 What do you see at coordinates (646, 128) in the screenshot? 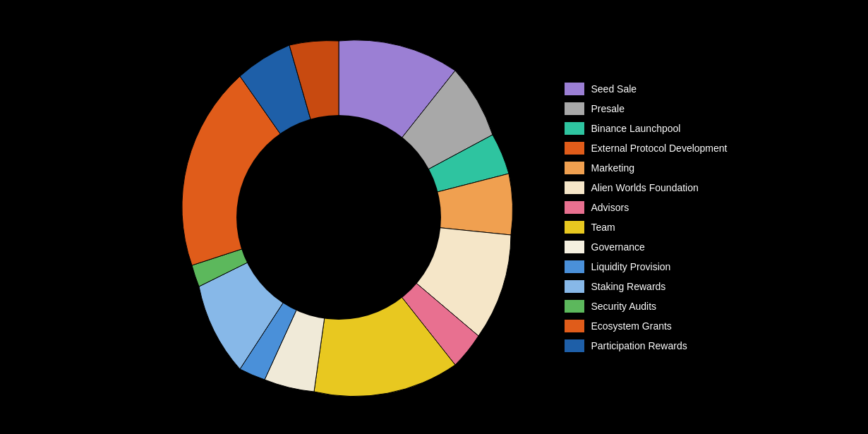
I see `legend-item: Binance Launchpool` at bounding box center [646, 128].